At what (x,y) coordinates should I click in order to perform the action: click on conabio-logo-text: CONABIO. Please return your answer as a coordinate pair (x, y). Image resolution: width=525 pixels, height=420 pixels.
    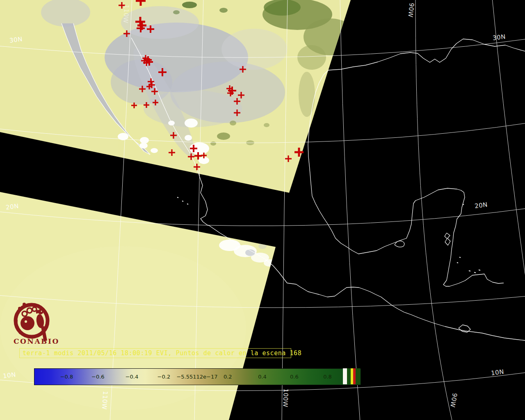
    Looking at the image, I should click on (37, 341).